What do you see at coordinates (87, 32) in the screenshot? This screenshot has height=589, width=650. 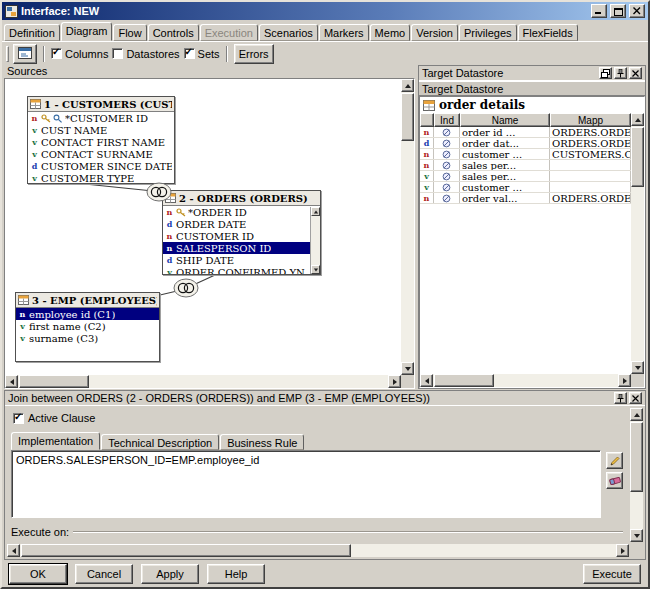 I see `tab-diagram: Diagram` at bounding box center [87, 32].